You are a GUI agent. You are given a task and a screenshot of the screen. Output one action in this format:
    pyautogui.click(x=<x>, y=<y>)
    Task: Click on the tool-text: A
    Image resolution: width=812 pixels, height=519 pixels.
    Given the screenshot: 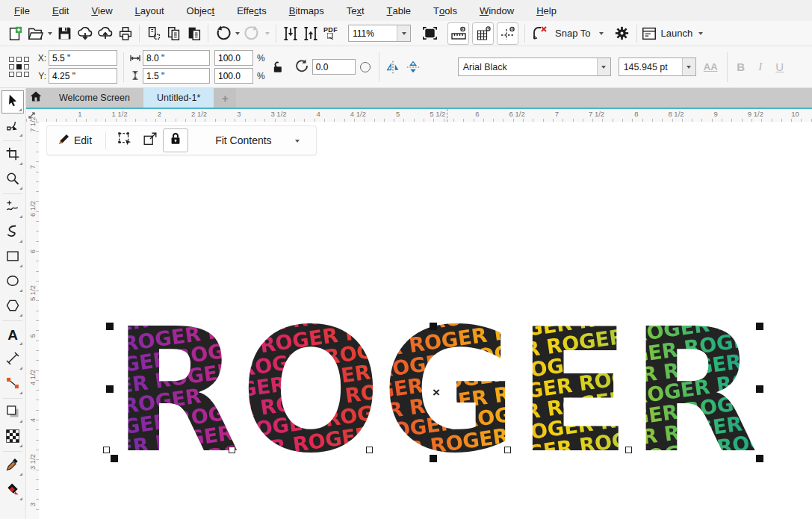 What is the action you would take?
    pyautogui.click(x=13, y=335)
    